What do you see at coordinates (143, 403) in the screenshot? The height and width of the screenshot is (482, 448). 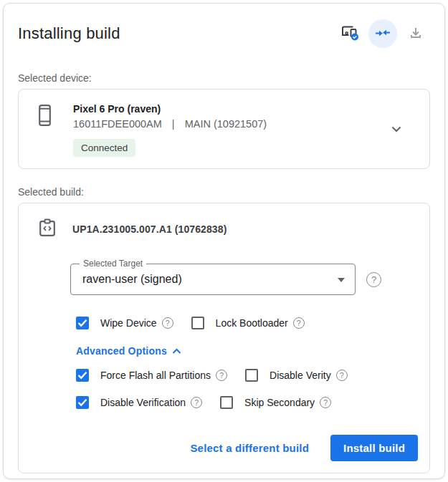 I see `option-label: Disable Verification` at bounding box center [143, 403].